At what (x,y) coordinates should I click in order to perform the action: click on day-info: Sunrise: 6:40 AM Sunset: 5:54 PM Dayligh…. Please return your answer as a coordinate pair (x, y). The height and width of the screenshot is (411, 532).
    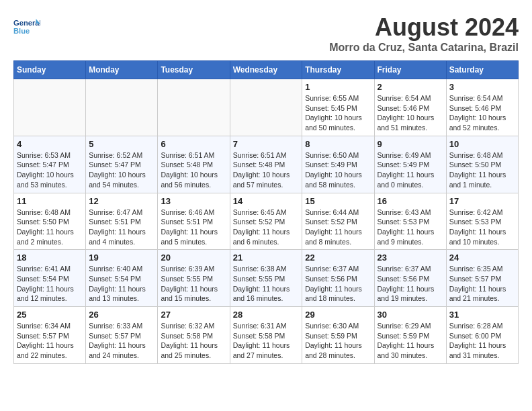
    Looking at the image, I should click on (122, 283).